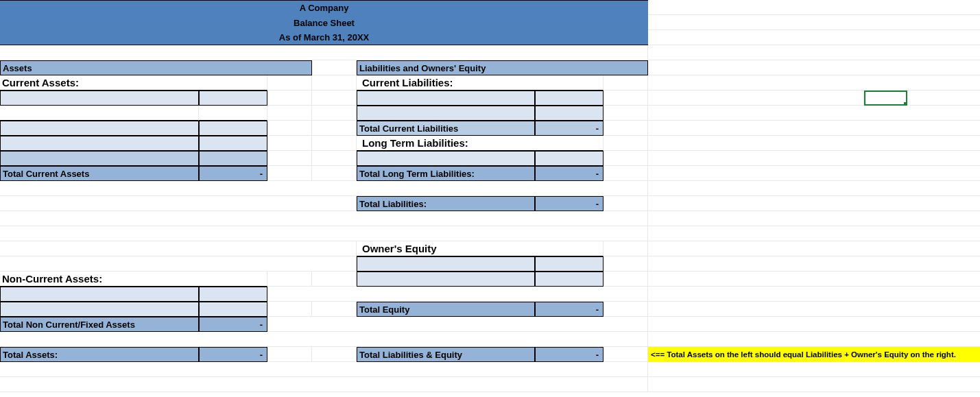  Describe the element at coordinates (446, 354) in the screenshot. I see `label-total-liab-eq: Total Liabilities & Equity` at that location.